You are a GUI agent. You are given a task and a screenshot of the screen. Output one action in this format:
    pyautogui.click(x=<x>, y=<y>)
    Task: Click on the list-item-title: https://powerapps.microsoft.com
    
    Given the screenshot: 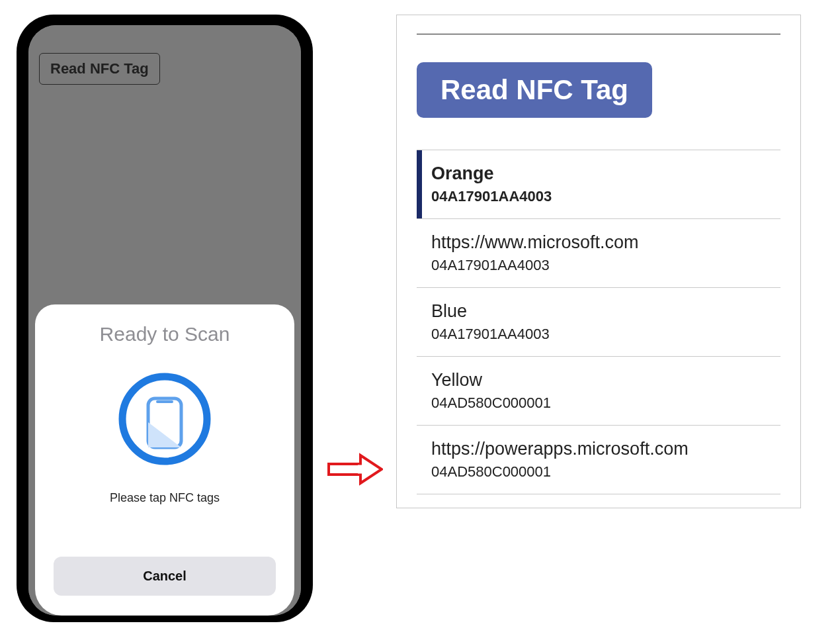 What is the action you would take?
    pyautogui.click(x=606, y=449)
    